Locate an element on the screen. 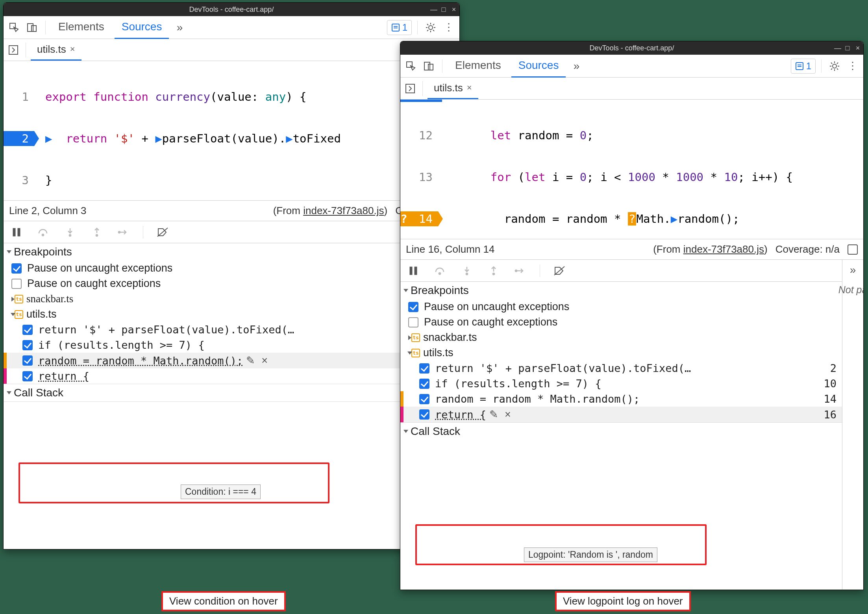 The width and height of the screenshot is (868, 614). issues-count: 1 is located at coordinates (809, 66).